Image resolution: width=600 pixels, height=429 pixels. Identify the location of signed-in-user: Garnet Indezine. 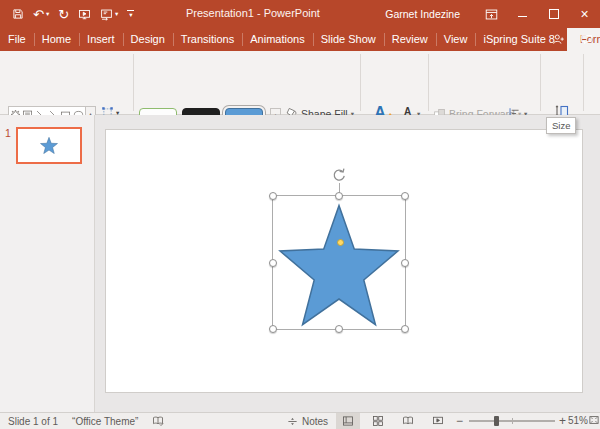
(422, 14).